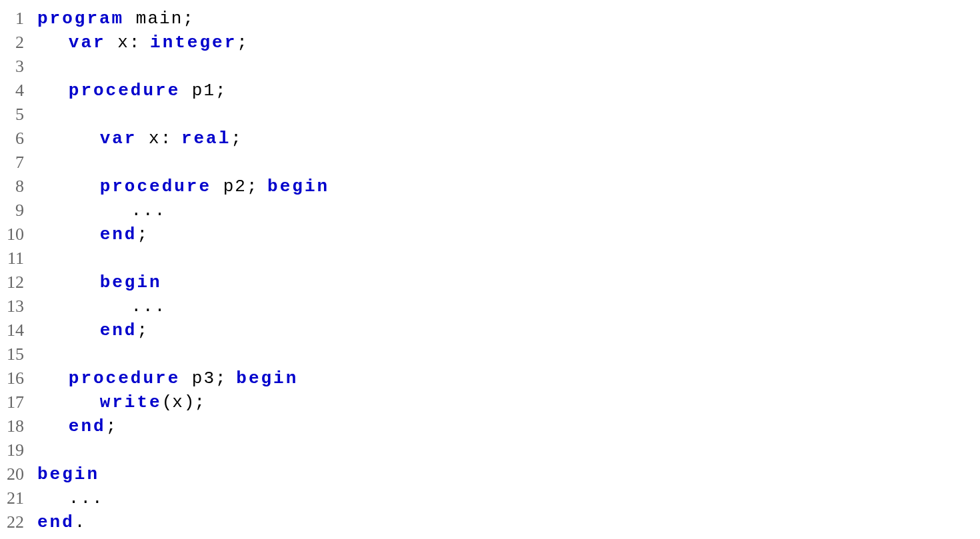 This screenshot has width=980, height=539. Describe the element at coordinates (131, 402) in the screenshot. I see `keyword: write` at that location.